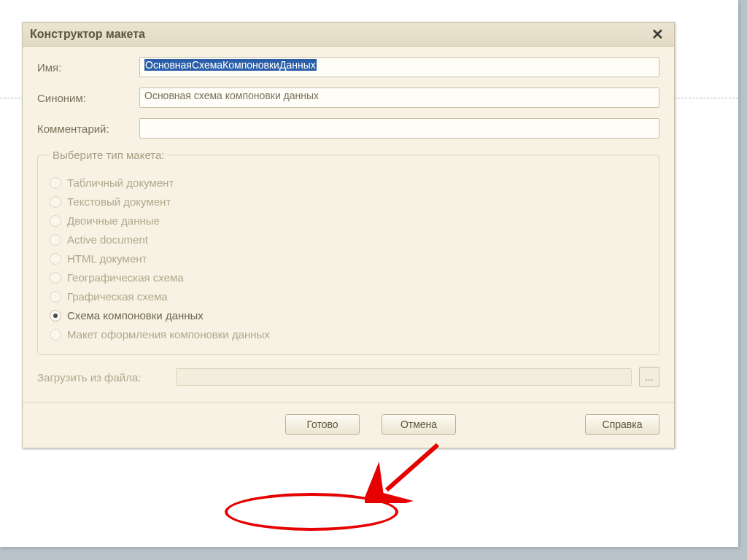  Describe the element at coordinates (117, 296) in the screenshot. I see `radio-label: Графическая схема` at that location.